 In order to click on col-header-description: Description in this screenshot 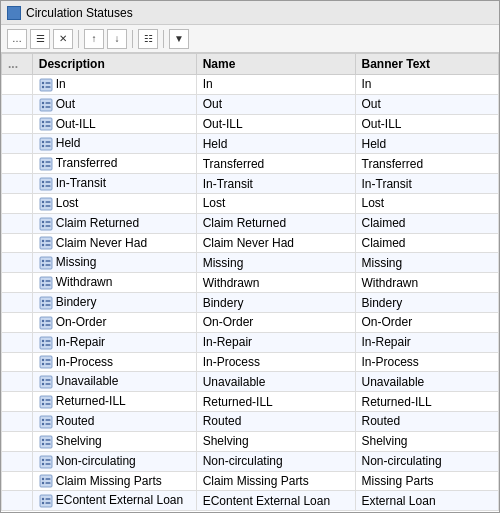, I will do `click(114, 64)`.